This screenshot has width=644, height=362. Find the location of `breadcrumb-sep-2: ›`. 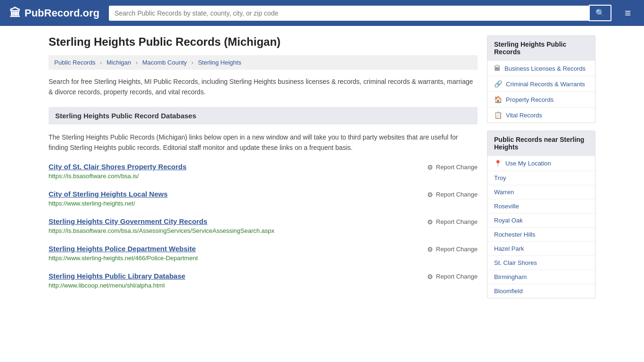

breadcrumb-sep-2: › is located at coordinates (137, 62).